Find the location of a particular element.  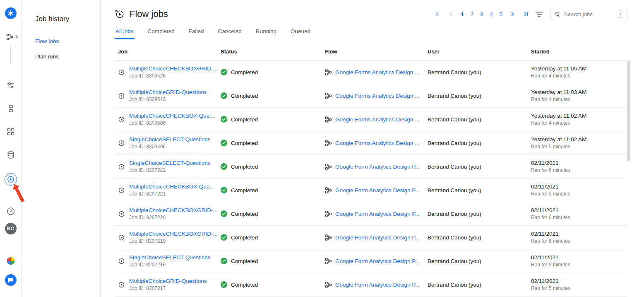

filter-icon is located at coordinates (539, 14).